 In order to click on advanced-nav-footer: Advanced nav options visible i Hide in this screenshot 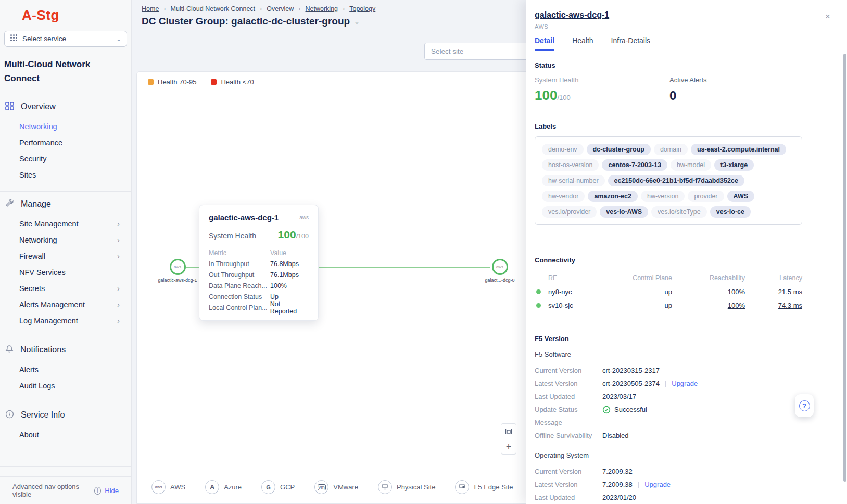, I will do `click(66, 490)`.